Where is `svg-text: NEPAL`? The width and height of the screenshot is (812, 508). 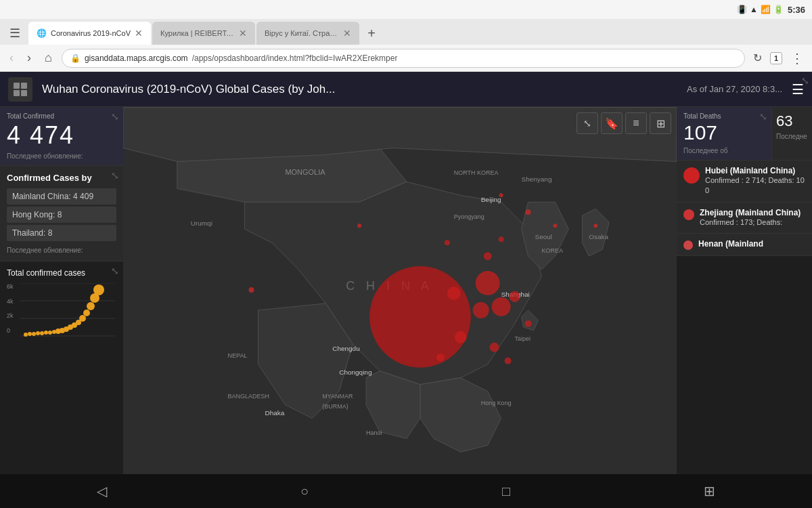 svg-text: NEPAL is located at coordinates (238, 356).